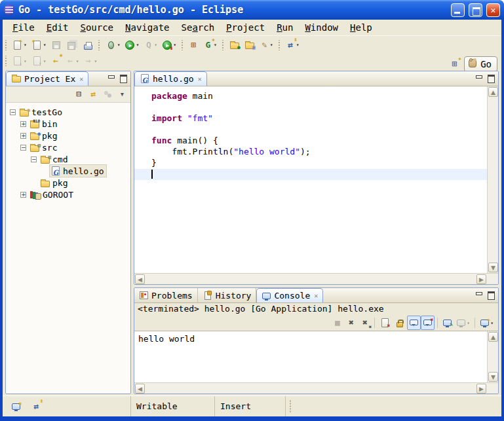  Describe the element at coordinates (364, 323) in the screenshot. I see `remove-all-terminated-button: ✖✖` at that location.